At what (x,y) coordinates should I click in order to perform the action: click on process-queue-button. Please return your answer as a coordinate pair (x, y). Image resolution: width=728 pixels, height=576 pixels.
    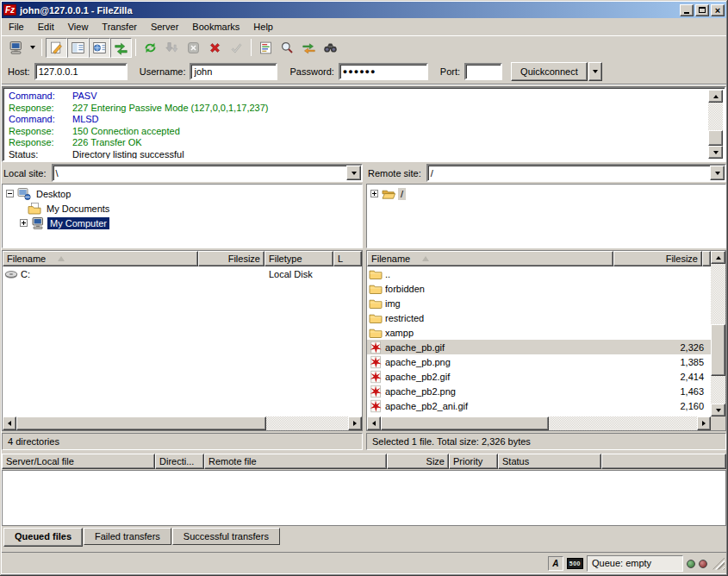
    Looking at the image, I should click on (172, 48).